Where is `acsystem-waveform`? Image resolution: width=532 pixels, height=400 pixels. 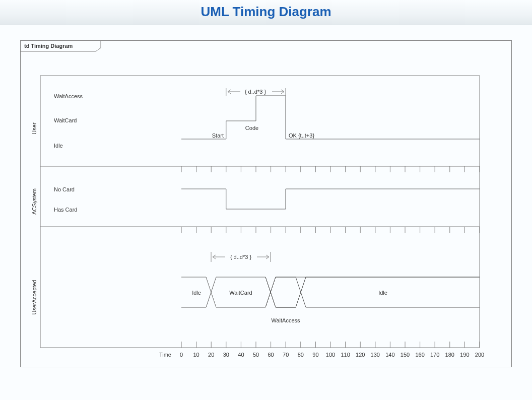
acsystem-waveform is located at coordinates (330, 199).